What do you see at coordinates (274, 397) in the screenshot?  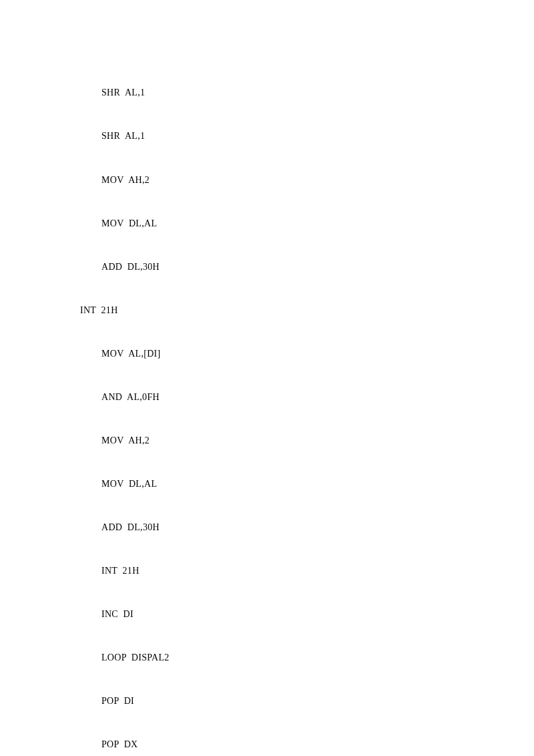 I see `code-line: AND AL,0FH` at bounding box center [274, 397].